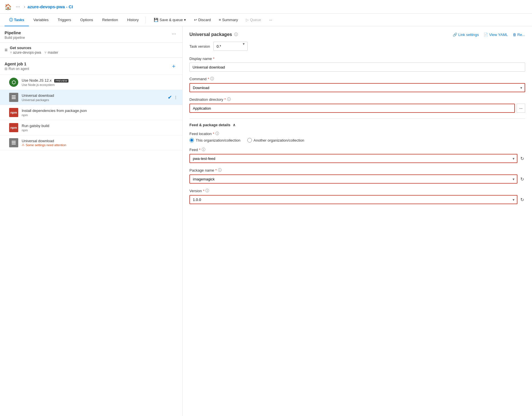  What do you see at coordinates (15, 38) in the screenshot?
I see `pipeline-subtitle: Build pipeline` at bounding box center [15, 38].